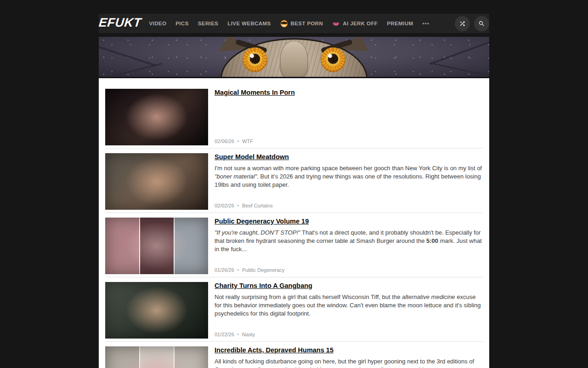 The image size is (588, 368). Describe the element at coordinates (349, 206) in the screenshot. I see `item-meta: 02/02/26 • Beef Curtains` at that location.